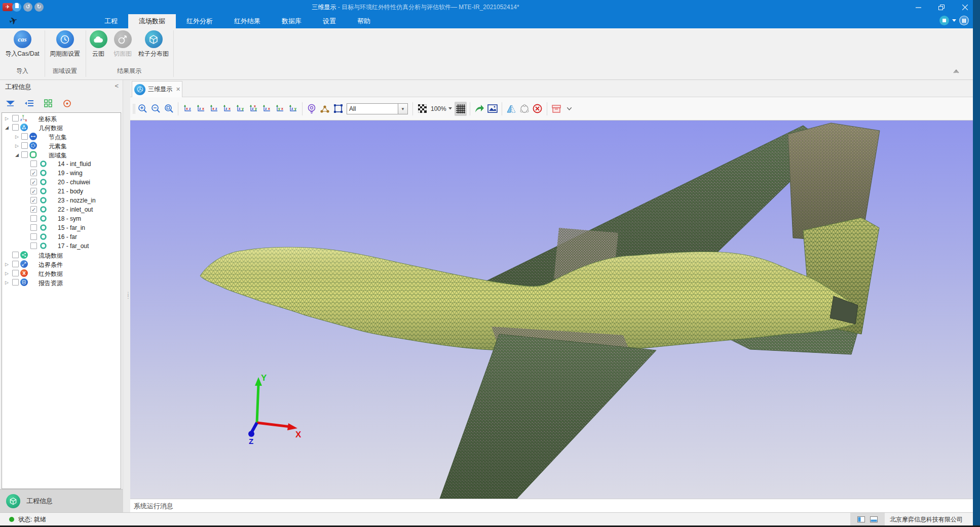  I want to click on zoom-level-select: 100%, so click(441, 109).